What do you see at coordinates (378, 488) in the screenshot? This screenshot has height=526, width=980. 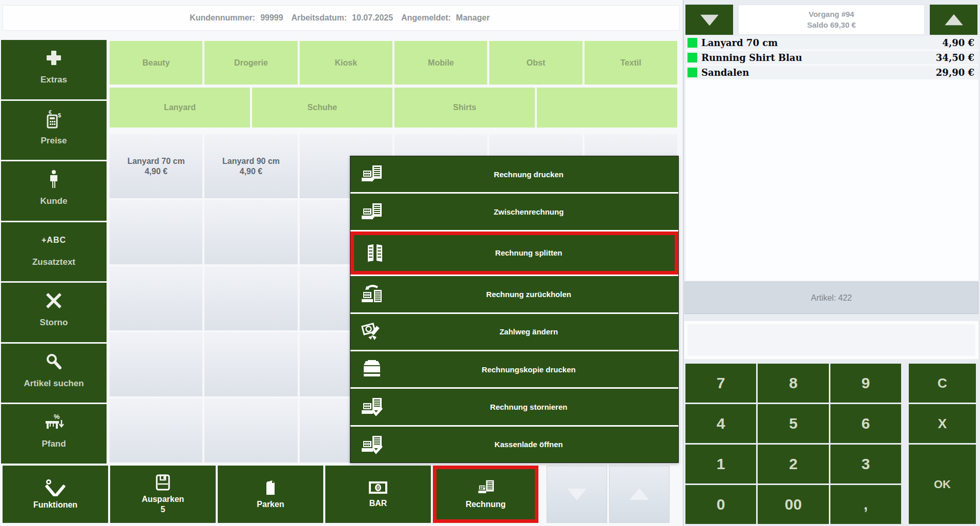 I see `svg-text: 0` at bounding box center [378, 488].